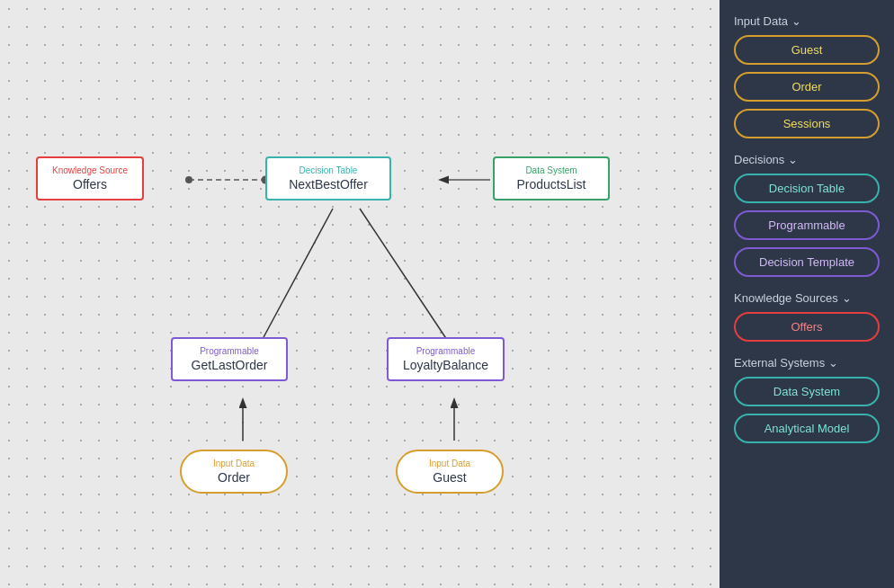 This screenshot has width=894, height=588. Describe the element at coordinates (807, 160) in the screenshot. I see `sidebar-section-decisions: Decisions ⌄` at that location.